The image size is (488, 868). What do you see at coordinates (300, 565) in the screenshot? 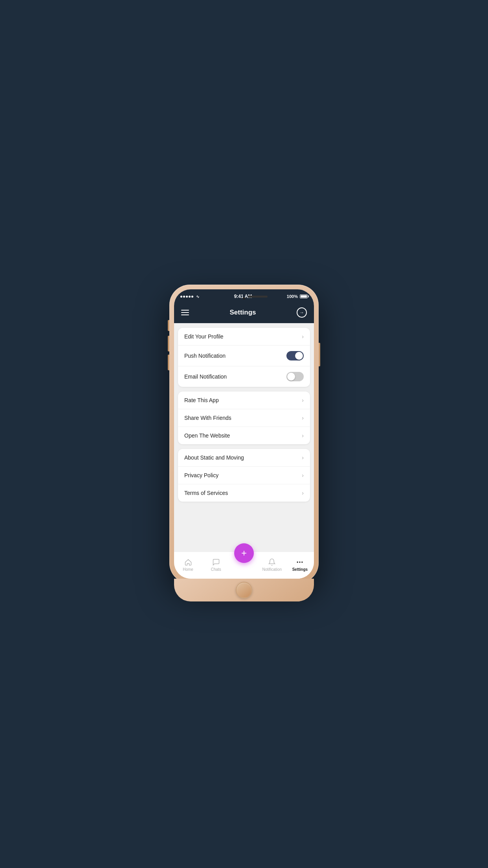
I see `nav-settings: Settings` at bounding box center [300, 565].